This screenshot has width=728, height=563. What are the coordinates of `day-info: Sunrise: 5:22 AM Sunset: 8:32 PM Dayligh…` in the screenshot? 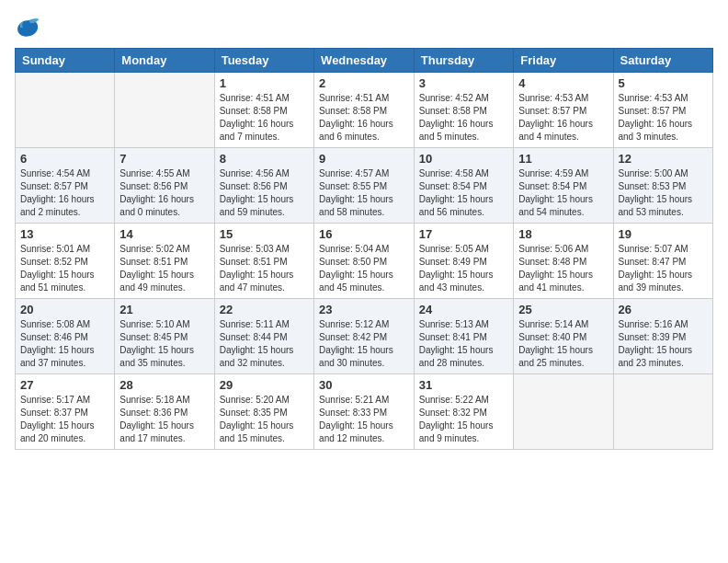 It's located at (464, 419).